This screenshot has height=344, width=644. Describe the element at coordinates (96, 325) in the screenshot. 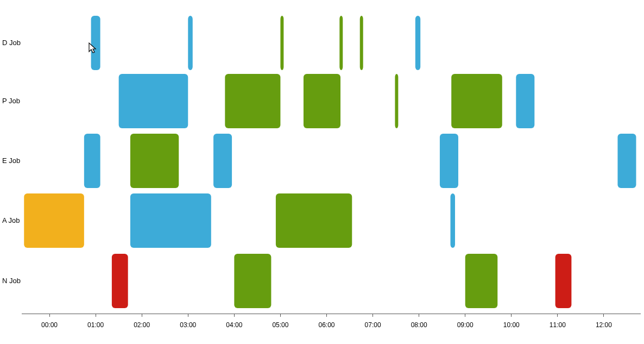

I see `x-tick-label-1: 01:00` at that location.